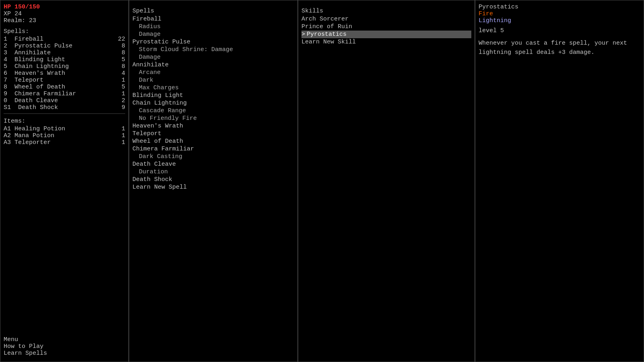 This screenshot has width=644, height=362. Describe the element at coordinates (559, 7) in the screenshot. I see `detail-title: Pyrostatics` at that location.